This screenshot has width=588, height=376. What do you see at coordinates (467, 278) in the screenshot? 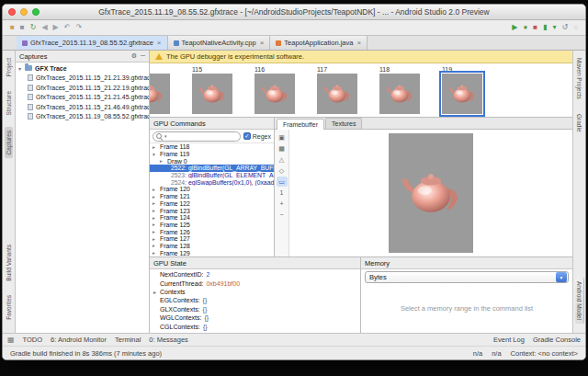
I see `memory-range-type-dropdown: Bytes ▾` at bounding box center [467, 278].